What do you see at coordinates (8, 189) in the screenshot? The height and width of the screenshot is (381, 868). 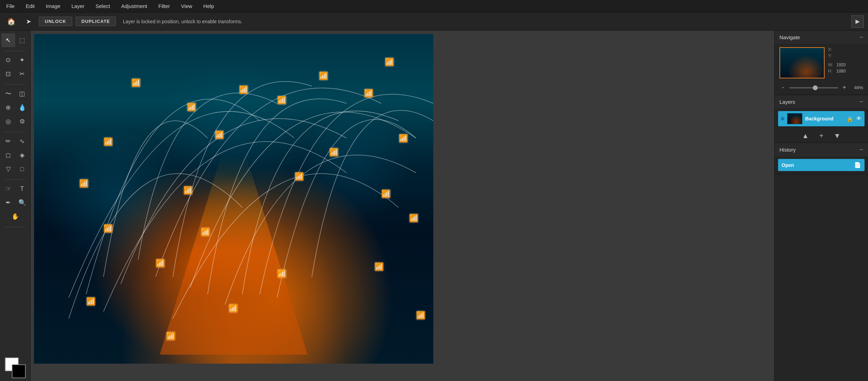 I see `hand2-tool: ☞` at bounding box center [8, 189].